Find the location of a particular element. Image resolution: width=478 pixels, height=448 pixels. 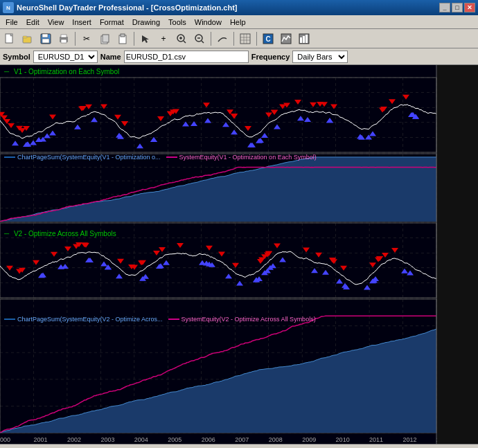

name-label: Name is located at coordinates (111, 57).